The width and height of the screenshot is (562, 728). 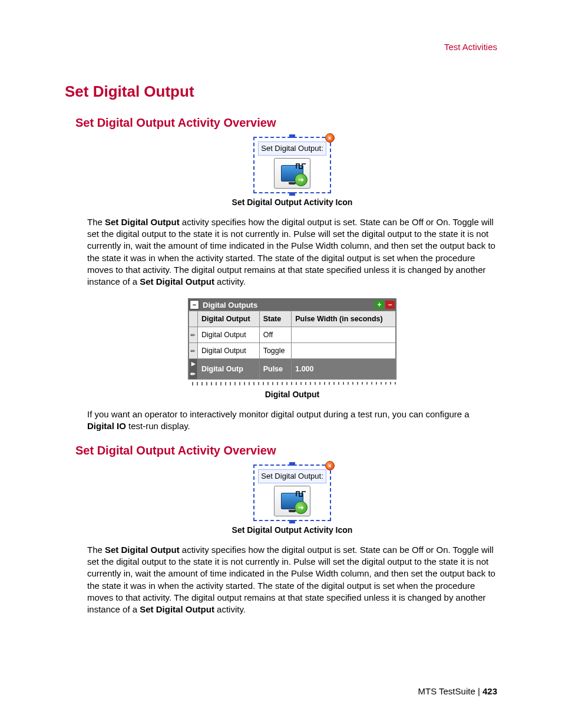 What do you see at coordinates (390, 305) in the screenshot?
I see `remove-row-button: −` at bounding box center [390, 305].